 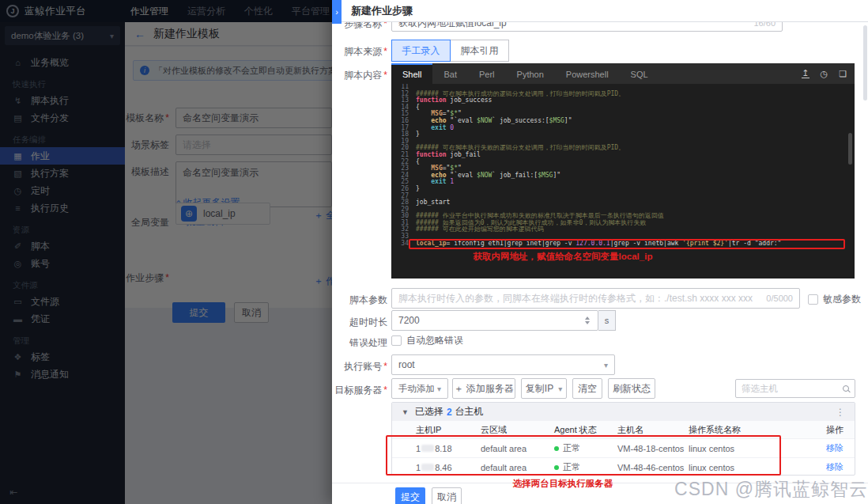 I want to click on hostname: VM-48-18-centos, so click(x=651, y=448).